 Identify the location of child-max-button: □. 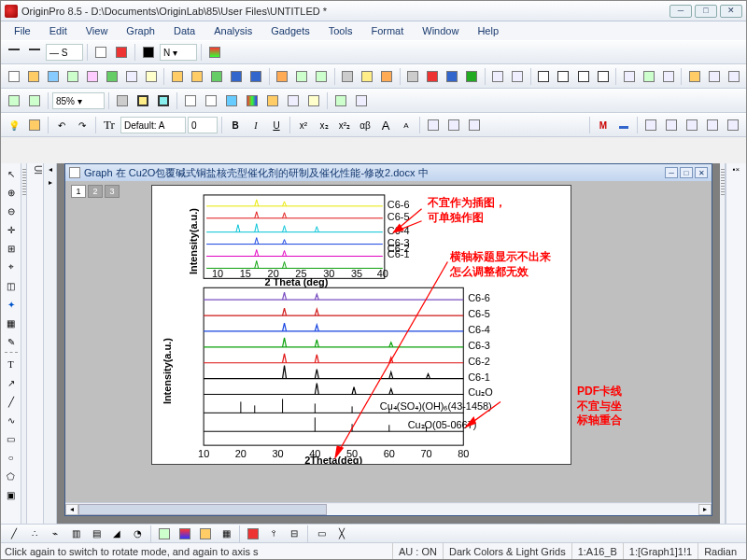
(686, 173).